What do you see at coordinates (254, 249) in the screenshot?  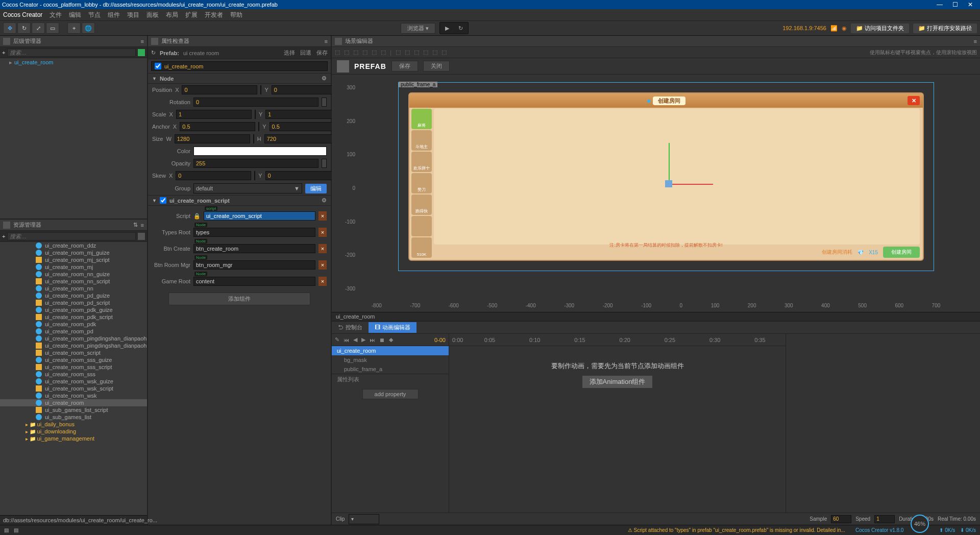 I see `btncreate-ref: btn_create_room` at bounding box center [254, 249].